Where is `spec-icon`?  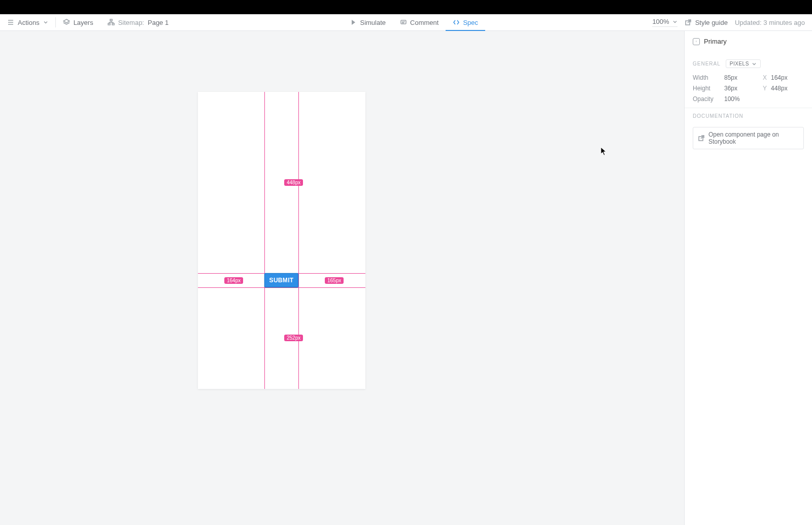 spec-icon is located at coordinates (456, 22).